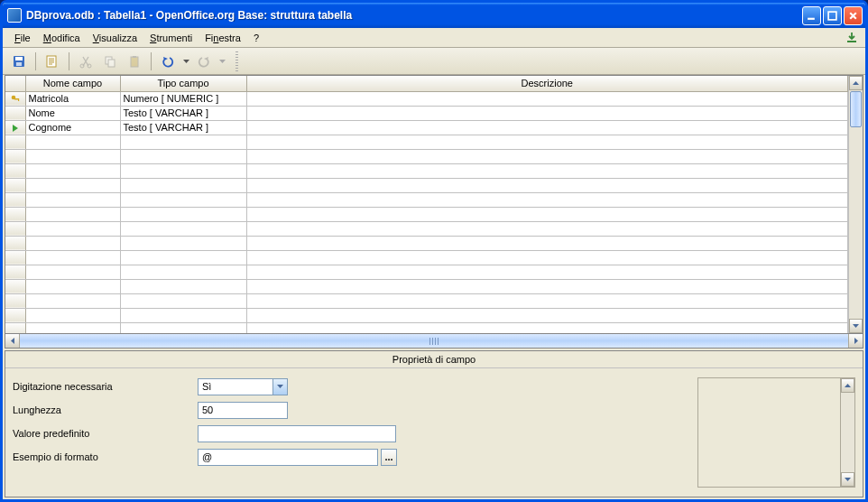 This screenshot has width=868, height=502. Describe the element at coordinates (434, 127) in the screenshot. I see `table-row: CognomeTesto [ VARCHAR ]` at that location.